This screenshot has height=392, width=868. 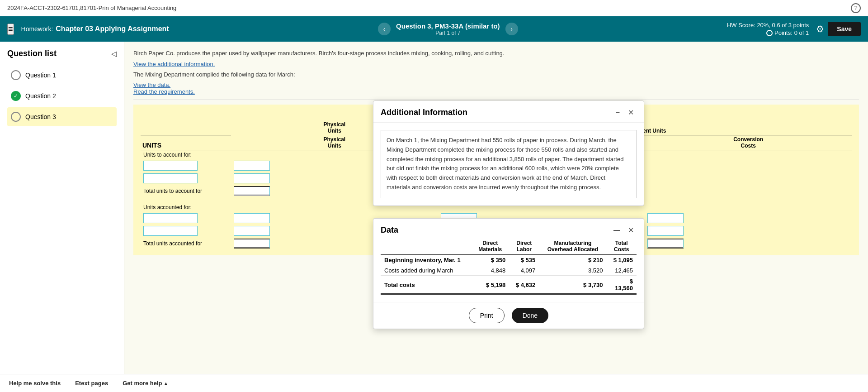 What do you see at coordinates (32, 53) in the screenshot?
I see `sidebar-title: Question list` at bounding box center [32, 53].